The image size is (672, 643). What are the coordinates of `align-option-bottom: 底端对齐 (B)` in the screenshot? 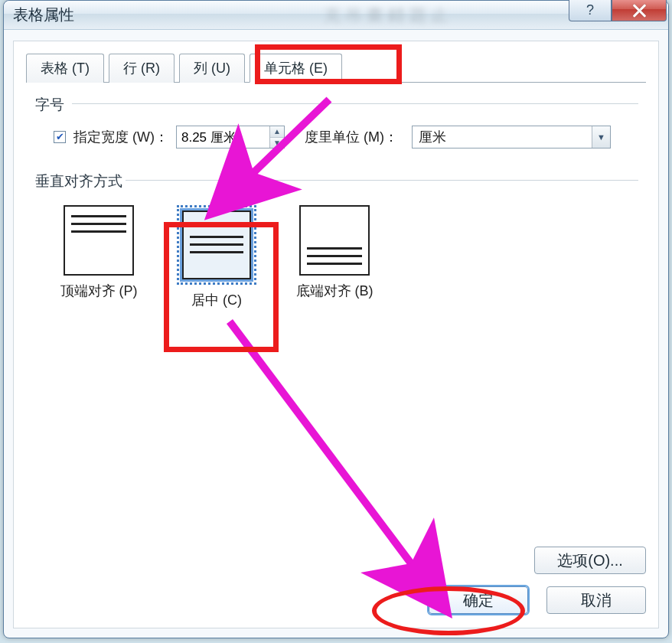 It's located at (334, 257).